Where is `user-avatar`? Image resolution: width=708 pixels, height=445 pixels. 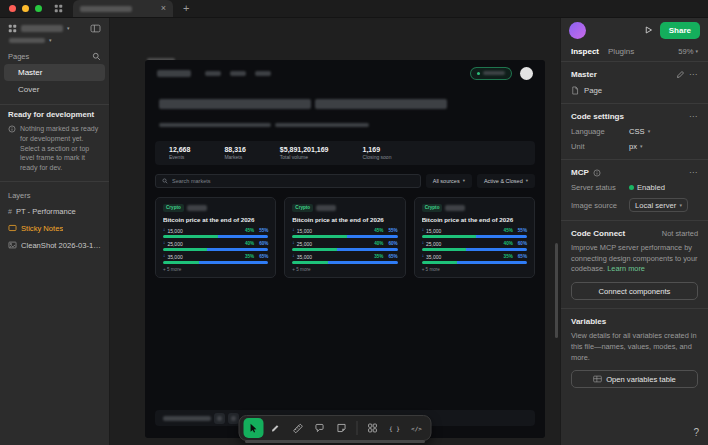 user-avatar is located at coordinates (578, 30).